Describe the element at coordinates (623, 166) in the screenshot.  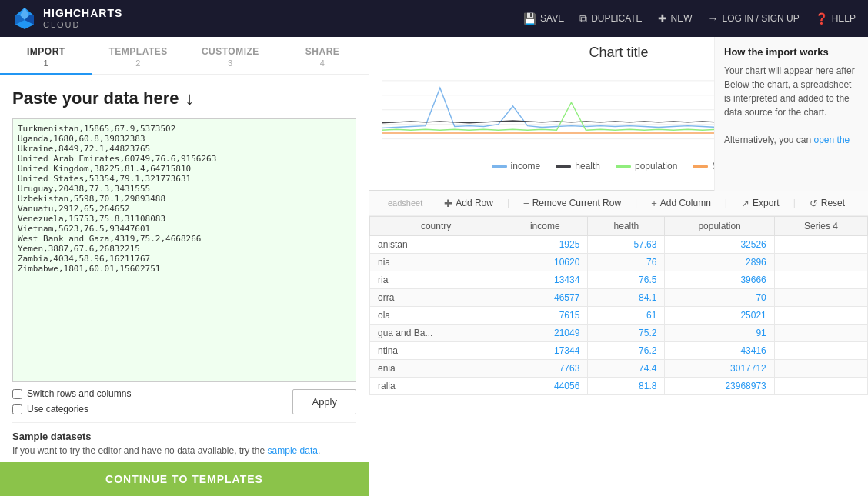
I see `legend-population-dot` at that location.